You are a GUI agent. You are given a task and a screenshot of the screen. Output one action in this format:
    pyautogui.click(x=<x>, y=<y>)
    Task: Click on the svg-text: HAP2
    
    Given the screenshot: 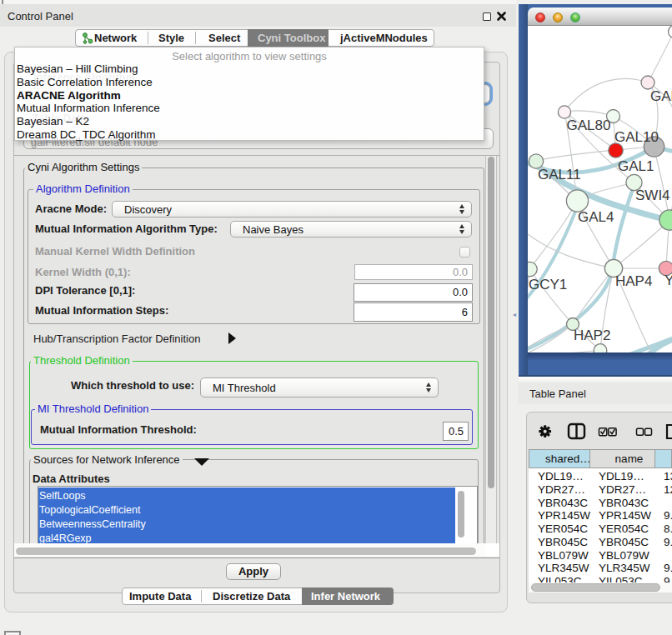 What is the action you would take?
    pyautogui.click(x=592, y=335)
    